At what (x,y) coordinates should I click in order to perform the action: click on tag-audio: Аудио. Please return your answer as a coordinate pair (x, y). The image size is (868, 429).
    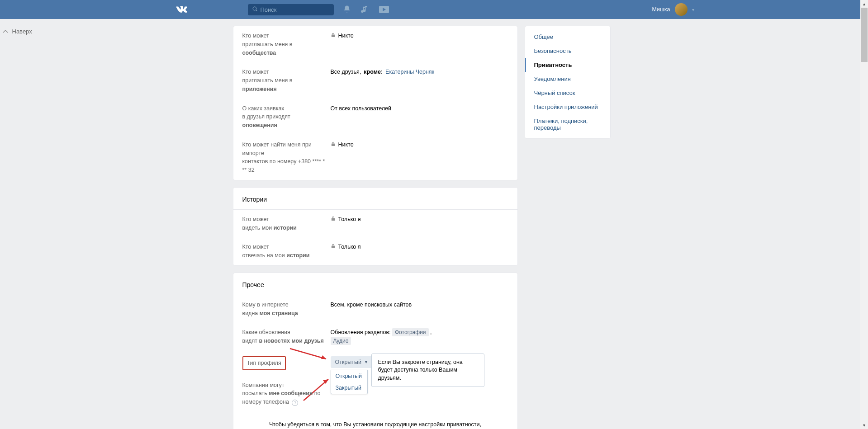
    Looking at the image, I should click on (341, 341).